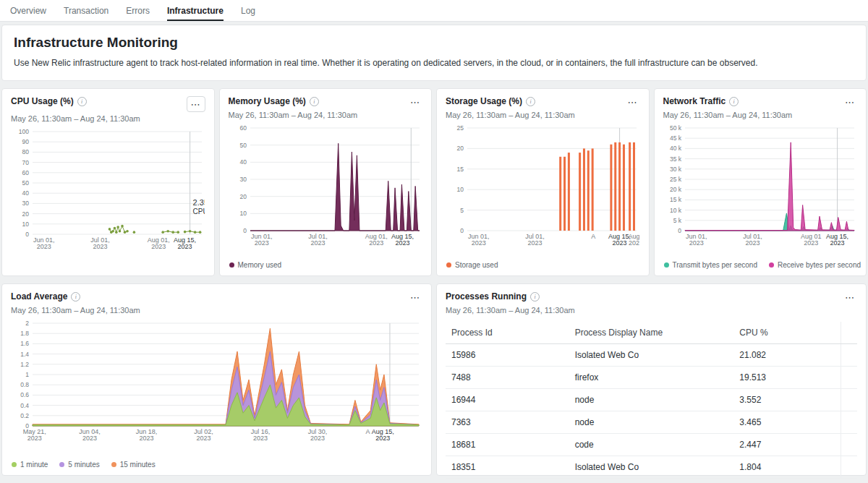  What do you see at coordinates (787, 467) in the screenshot?
I see `table-cell: 1.804` at bounding box center [787, 467].